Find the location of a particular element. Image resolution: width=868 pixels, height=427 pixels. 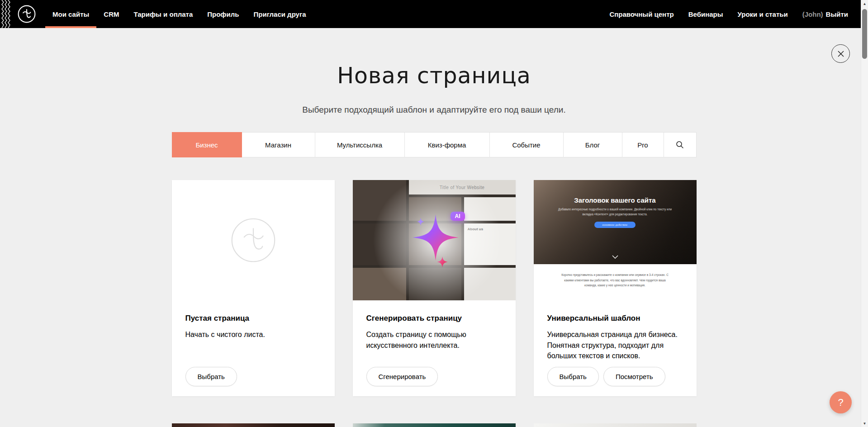

tab-event: Событие is located at coordinates (526, 145).